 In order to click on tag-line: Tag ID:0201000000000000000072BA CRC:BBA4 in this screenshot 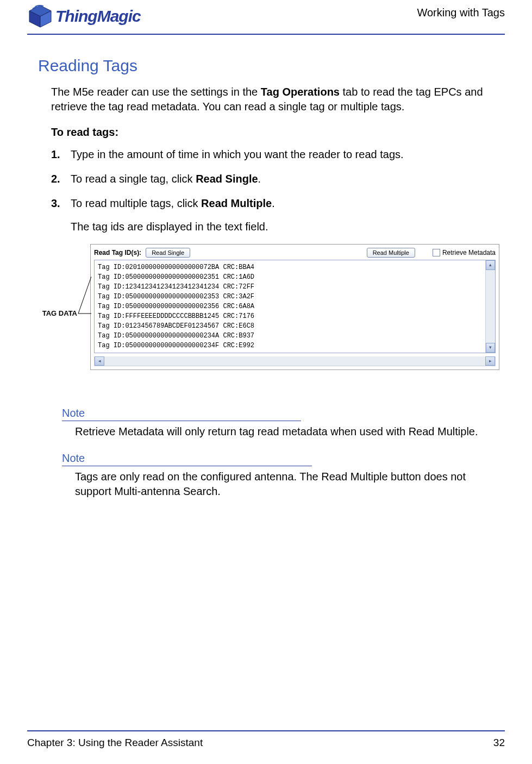, I will do `click(290, 267)`.